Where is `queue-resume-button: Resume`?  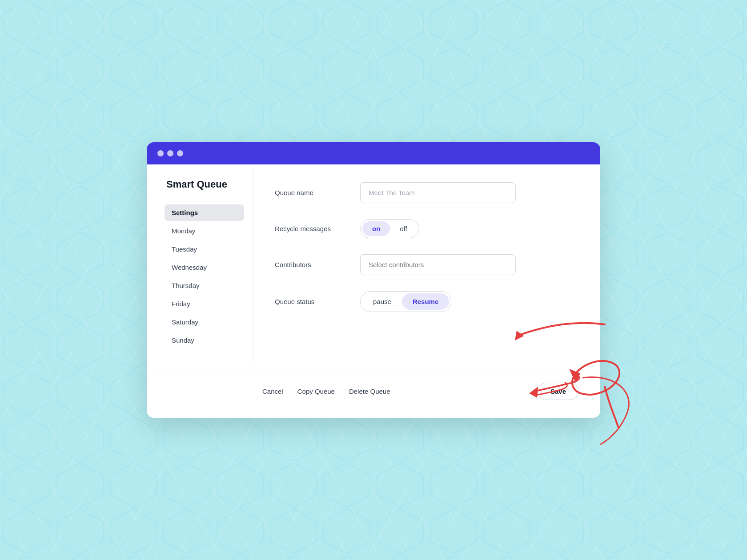 queue-resume-button: Resume is located at coordinates (426, 301).